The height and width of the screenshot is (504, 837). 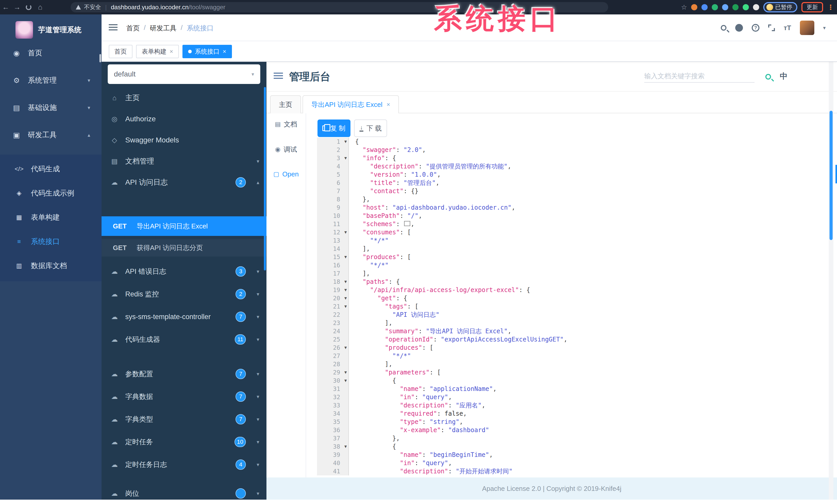 What do you see at coordinates (200, 28) in the screenshot?
I see `breadcrumb-item: 系统接口` at bounding box center [200, 28].